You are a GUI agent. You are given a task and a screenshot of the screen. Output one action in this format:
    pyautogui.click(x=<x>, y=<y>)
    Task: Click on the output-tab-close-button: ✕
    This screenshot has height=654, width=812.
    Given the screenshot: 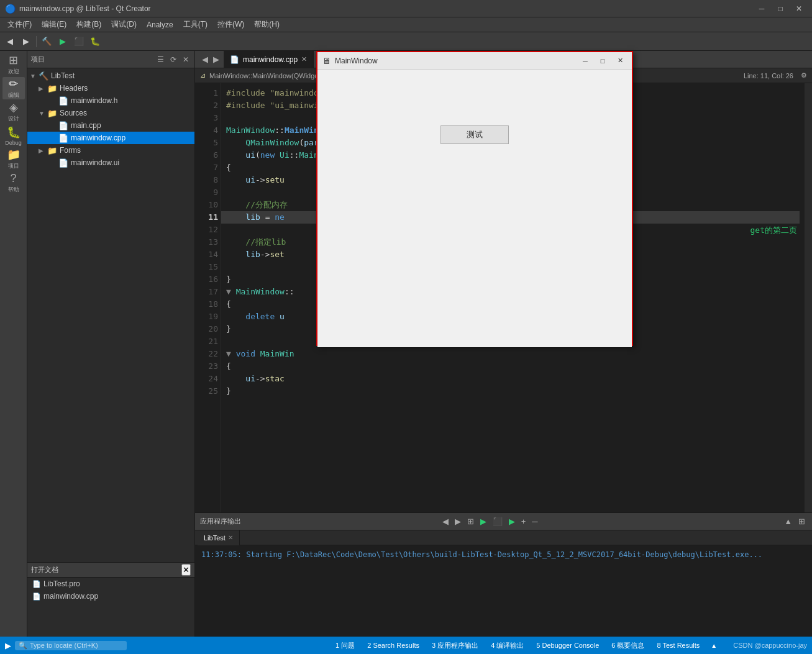 What is the action you would take?
    pyautogui.click(x=230, y=538)
    